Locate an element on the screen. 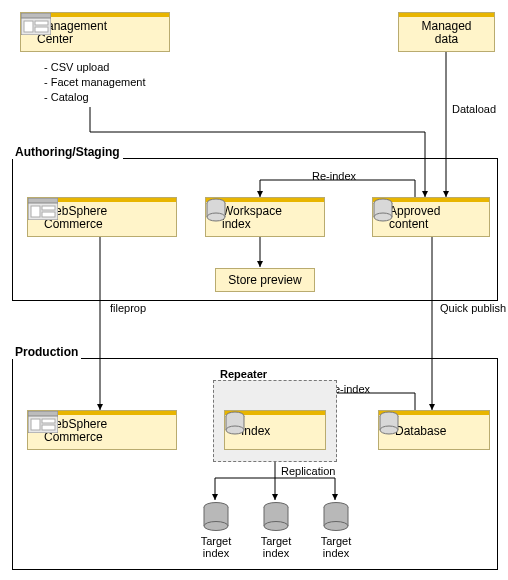  label-target-index-3: Target index is located at coordinates (336, 547).